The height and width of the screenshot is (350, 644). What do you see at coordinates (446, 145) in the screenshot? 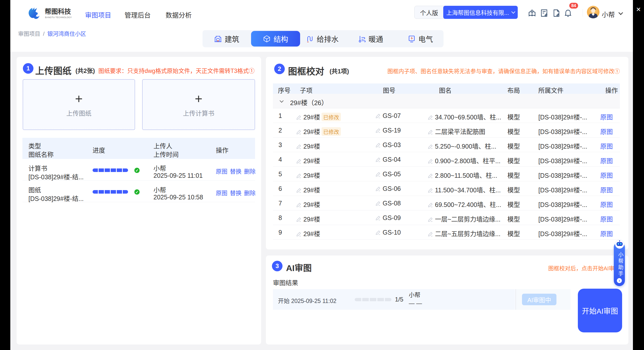
I see `frame-table-row: 3 29#楼 GS-03 5.250~-0.900墙、柱... 模型 [DS-0…` at bounding box center [446, 145].